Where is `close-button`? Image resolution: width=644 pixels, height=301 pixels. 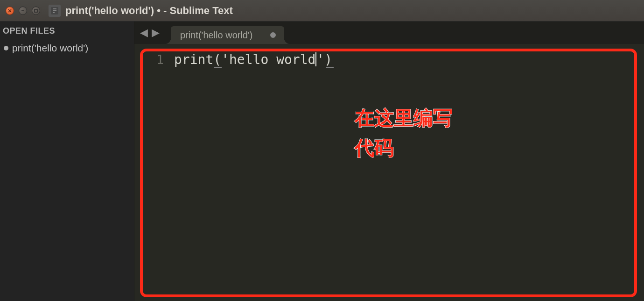 close-button is located at coordinates (10, 11).